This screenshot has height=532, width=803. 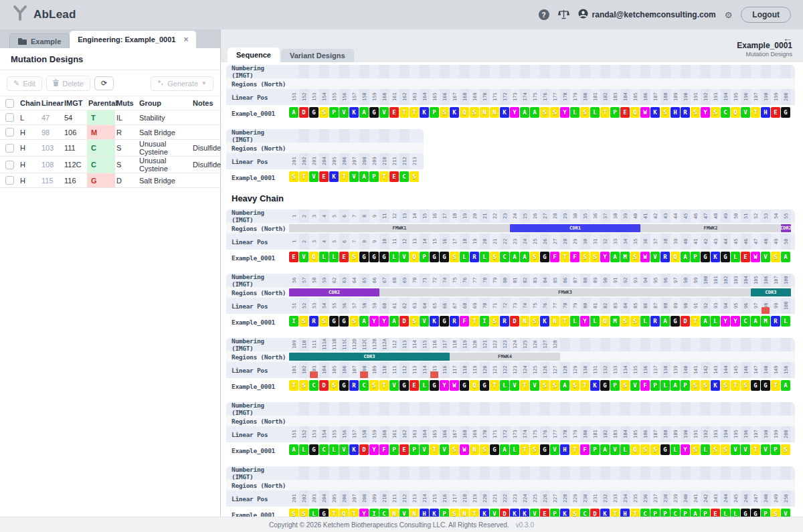 I want to click on gear-icon: ⚙, so click(x=729, y=15).